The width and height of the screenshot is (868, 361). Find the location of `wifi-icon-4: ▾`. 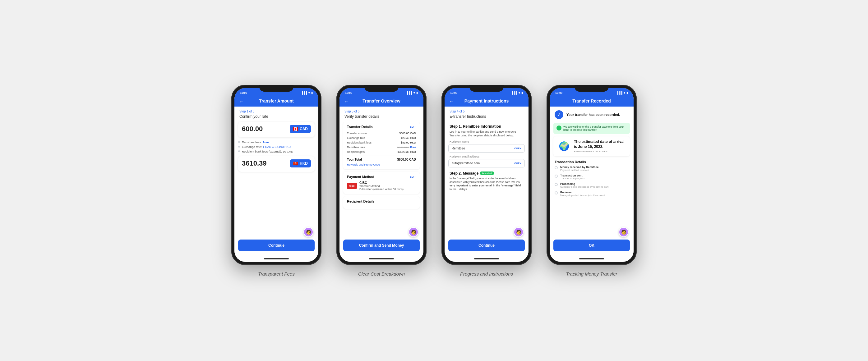

wifi-icon-4: ▾ is located at coordinates (624, 93).